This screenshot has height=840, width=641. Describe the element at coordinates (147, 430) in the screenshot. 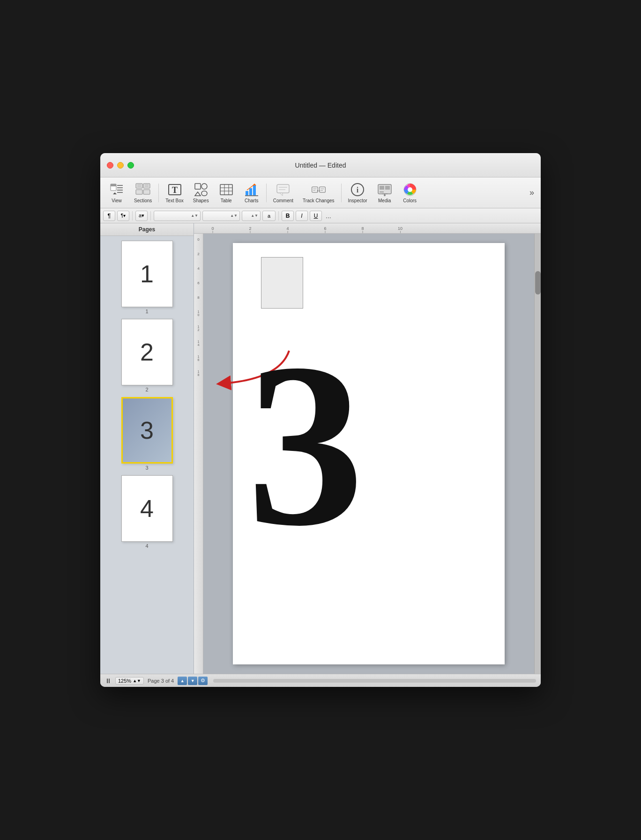

I see `page-thumb-3: 3` at that location.